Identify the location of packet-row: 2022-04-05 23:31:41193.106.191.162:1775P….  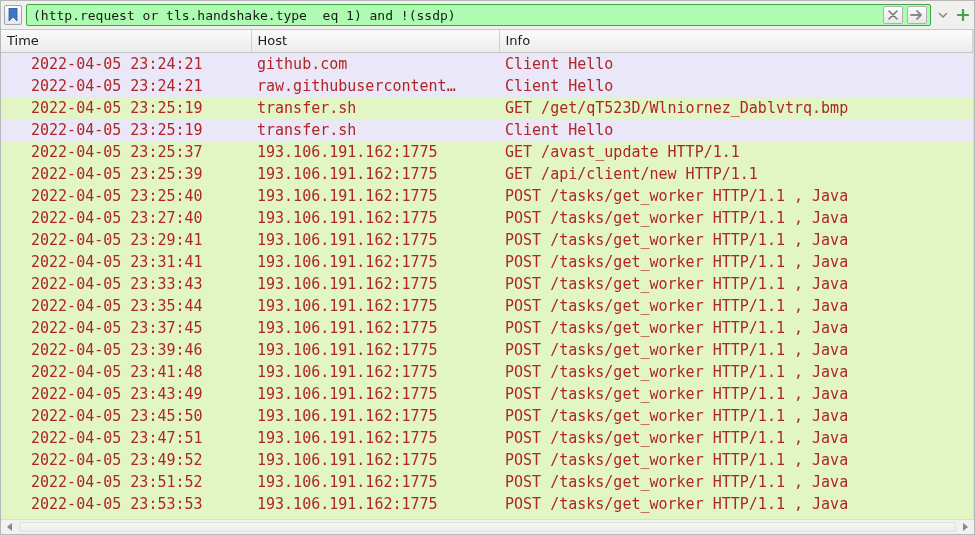
(487, 262).